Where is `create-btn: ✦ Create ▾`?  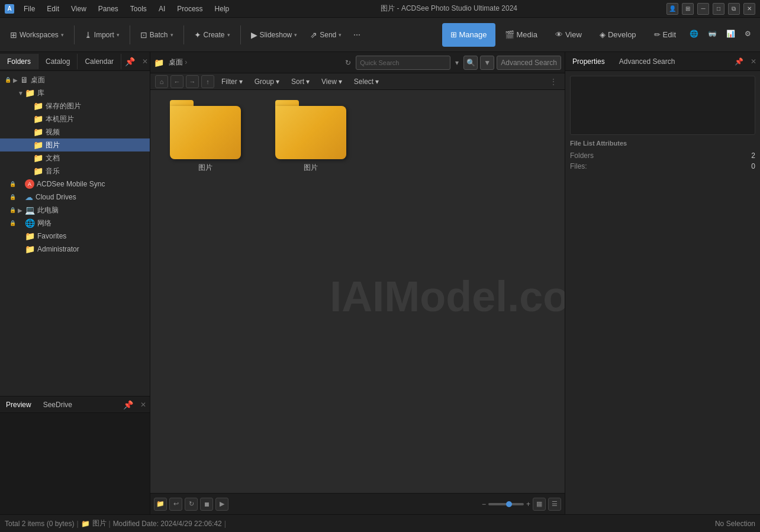
create-btn: ✦ Create ▾ is located at coordinates (212, 35).